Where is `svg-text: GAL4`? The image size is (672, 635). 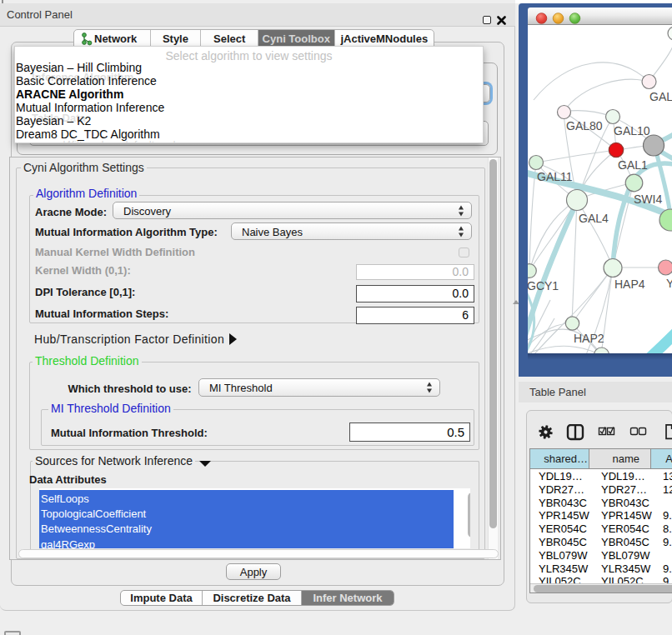 svg-text: GAL4 is located at coordinates (594, 218).